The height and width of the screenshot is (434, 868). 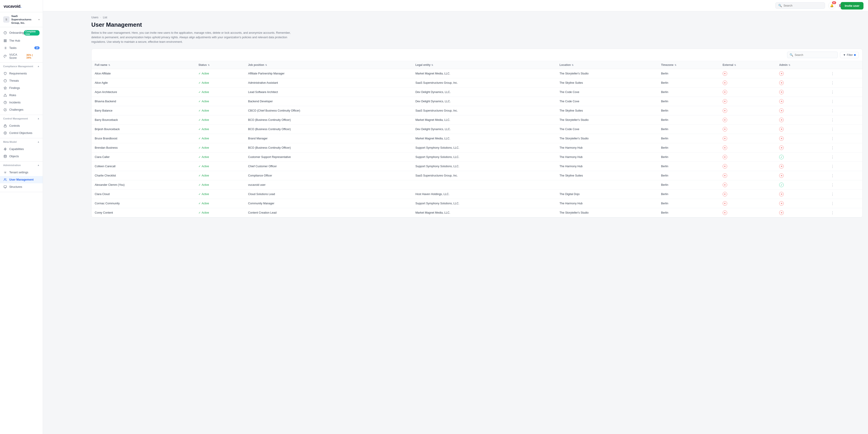 I want to click on cell-name: Colleen Carecall, so click(x=144, y=167).